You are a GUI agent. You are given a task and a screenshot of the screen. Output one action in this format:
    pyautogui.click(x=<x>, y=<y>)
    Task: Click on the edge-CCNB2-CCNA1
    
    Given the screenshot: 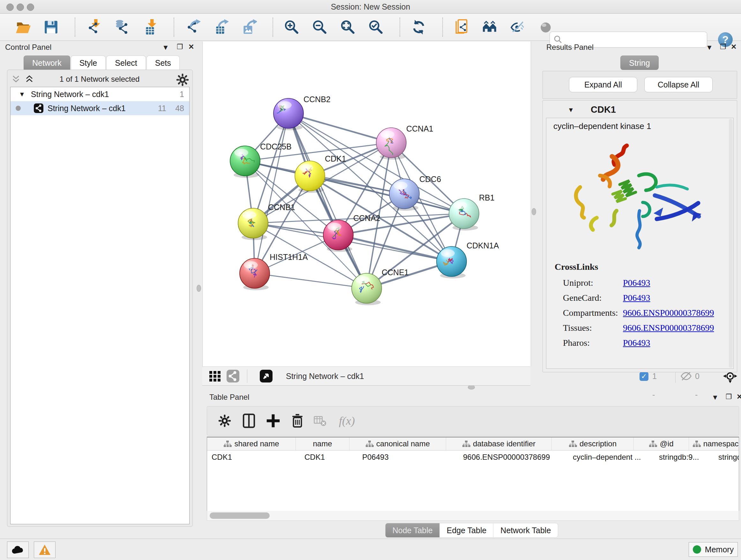 What is the action you would take?
    pyautogui.click(x=340, y=128)
    